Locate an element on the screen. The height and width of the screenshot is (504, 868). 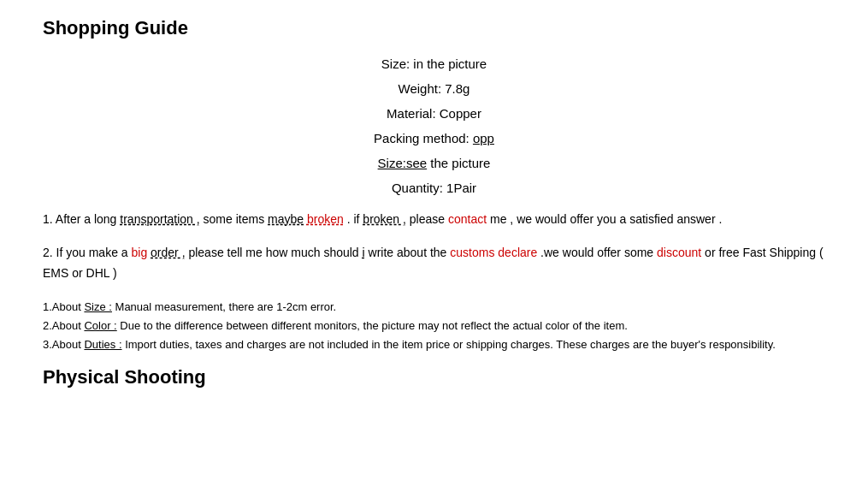
spec-packing: Packing method: opp is located at coordinates (434, 139).